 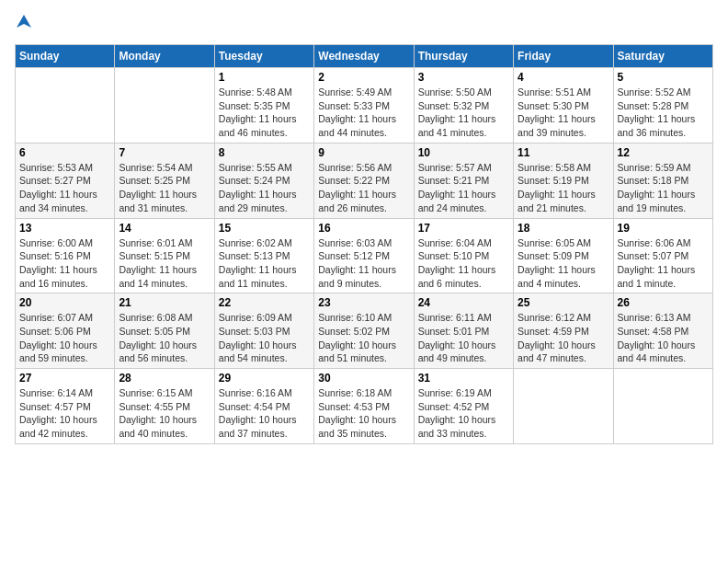 I want to click on calendar-cell: 9Sunrise: 5:56 AMSunset: 5:22 PMDaylight…, so click(x=364, y=180).